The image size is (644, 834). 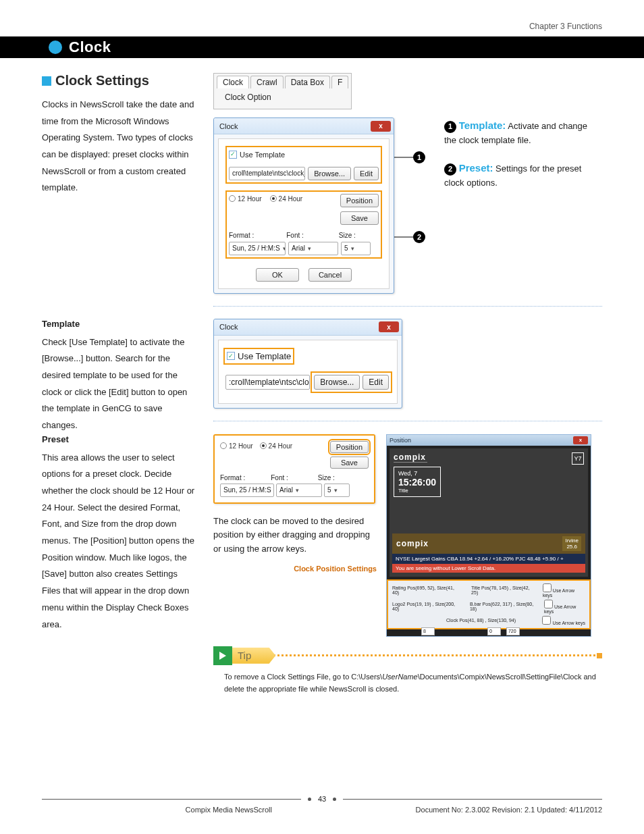 What do you see at coordinates (277, 275) in the screenshot?
I see `ok-button: OK` at bounding box center [277, 275].